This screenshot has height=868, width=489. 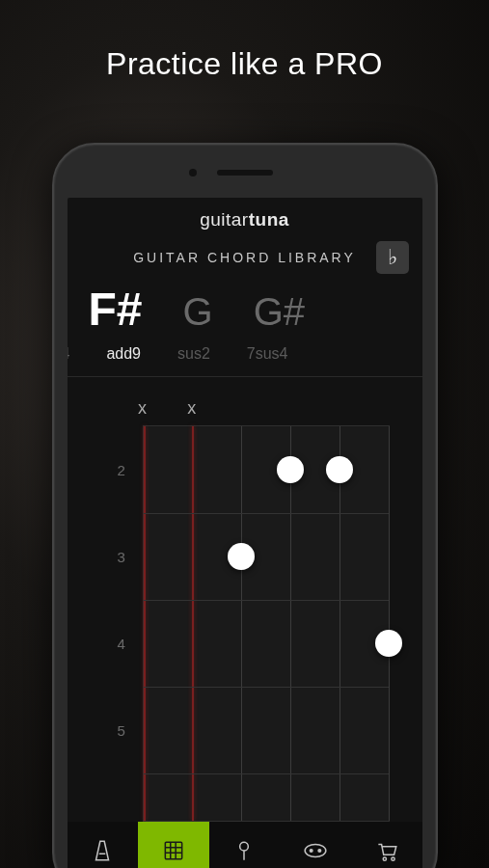 I want to click on chord-type-selector: 4 add9 sus2 7sus4, so click(x=245, y=358).